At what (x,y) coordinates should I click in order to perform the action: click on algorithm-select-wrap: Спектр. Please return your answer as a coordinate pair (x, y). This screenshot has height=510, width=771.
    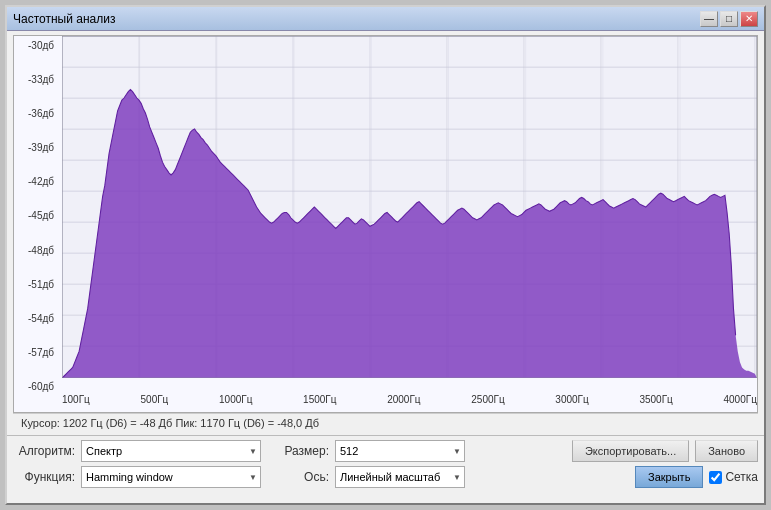
    Looking at the image, I should click on (171, 451).